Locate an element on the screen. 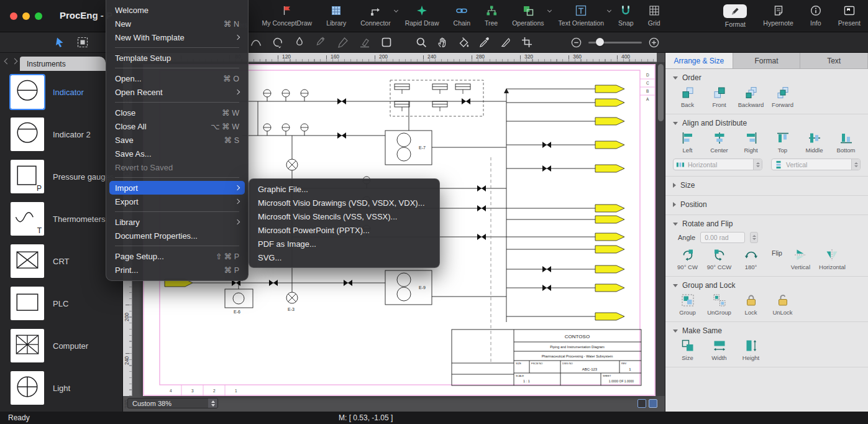 The width and height of the screenshot is (868, 424). tab-text: Text is located at coordinates (834, 61).